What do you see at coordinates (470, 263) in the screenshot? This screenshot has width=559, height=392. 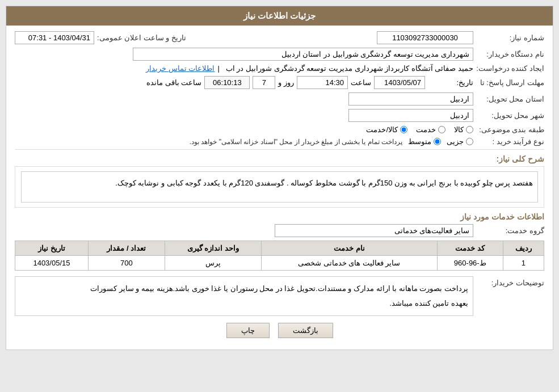 I see `service-code: ط-96-960` at bounding box center [470, 263].